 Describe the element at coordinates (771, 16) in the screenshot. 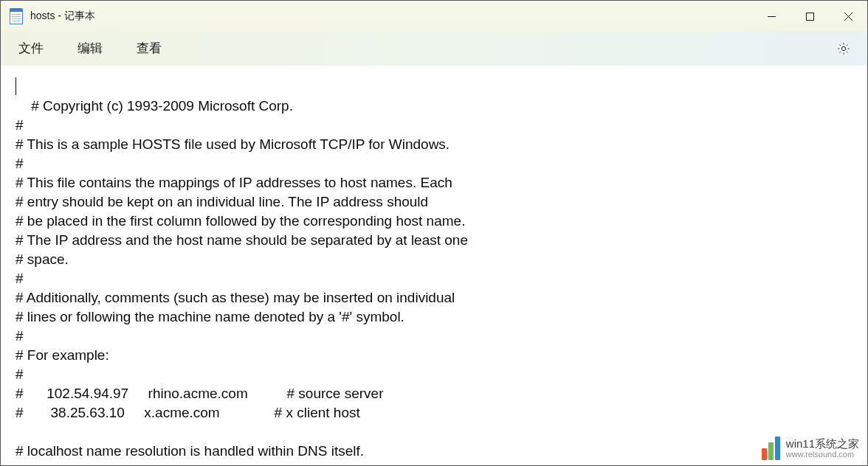

I see `minimize-button` at that location.